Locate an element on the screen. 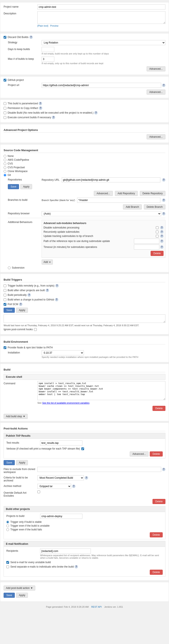 The image size is (169, 644). github-url-input is located at coordinates (102, 85).